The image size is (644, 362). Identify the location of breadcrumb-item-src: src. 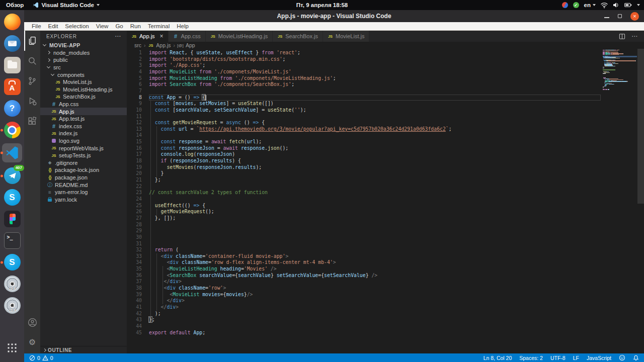
(138, 45).